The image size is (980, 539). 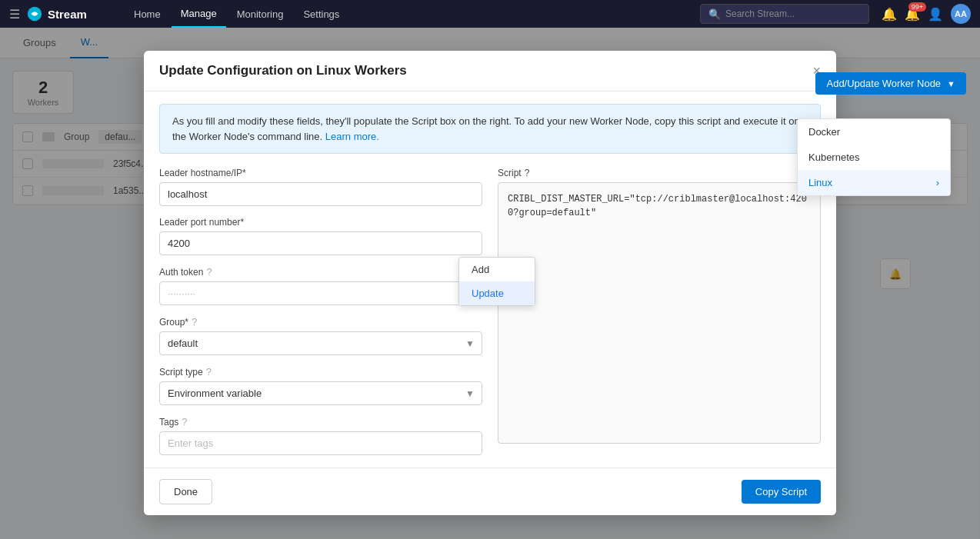 What do you see at coordinates (490, 71) in the screenshot?
I see `modal-header: Update Configuration on Linux Workers ×` at bounding box center [490, 71].